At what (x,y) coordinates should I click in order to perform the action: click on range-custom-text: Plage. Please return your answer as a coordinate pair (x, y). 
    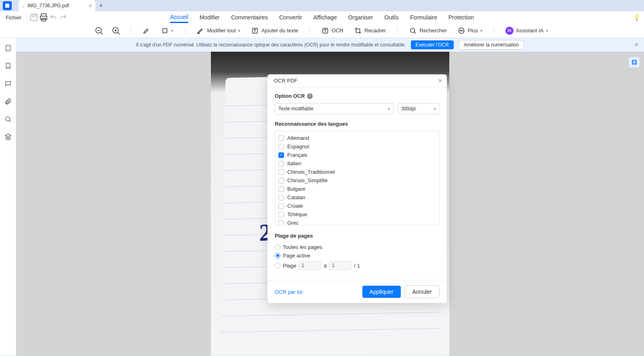
    Looking at the image, I should click on (289, 266).